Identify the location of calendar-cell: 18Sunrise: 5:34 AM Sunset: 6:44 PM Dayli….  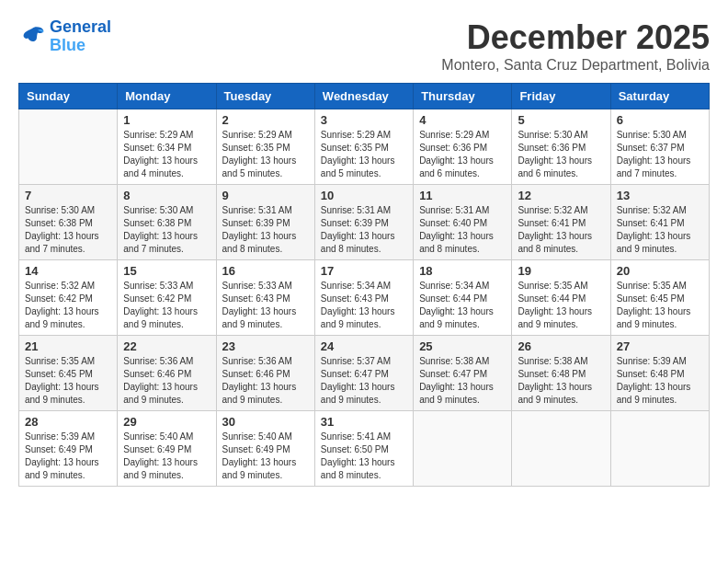
(463, 298).